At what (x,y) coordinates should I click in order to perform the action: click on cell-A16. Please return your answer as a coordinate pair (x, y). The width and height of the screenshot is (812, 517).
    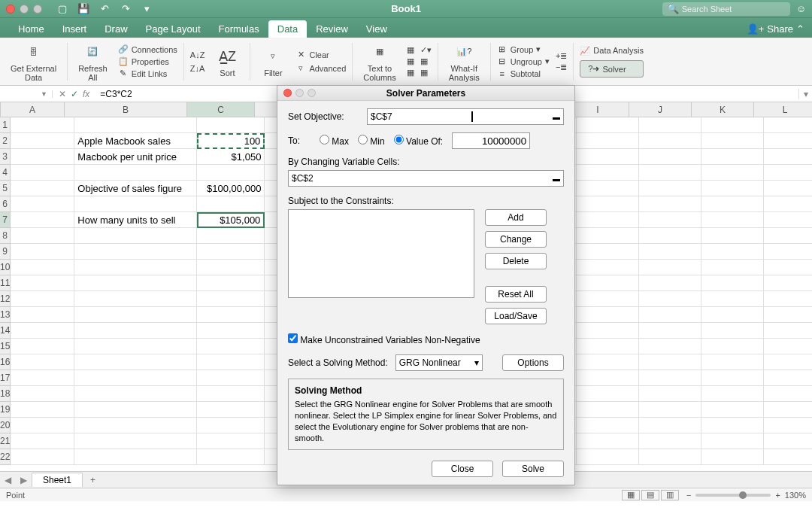
    Looking at the image, I should click on (42, 363).